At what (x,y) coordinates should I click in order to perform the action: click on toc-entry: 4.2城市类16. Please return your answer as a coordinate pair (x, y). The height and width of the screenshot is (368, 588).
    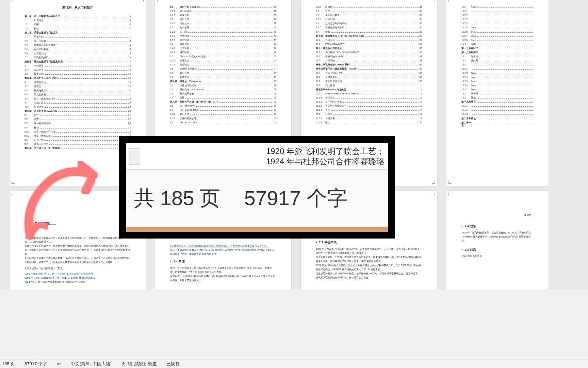
    Looking at the image, I should click on (78, 87).